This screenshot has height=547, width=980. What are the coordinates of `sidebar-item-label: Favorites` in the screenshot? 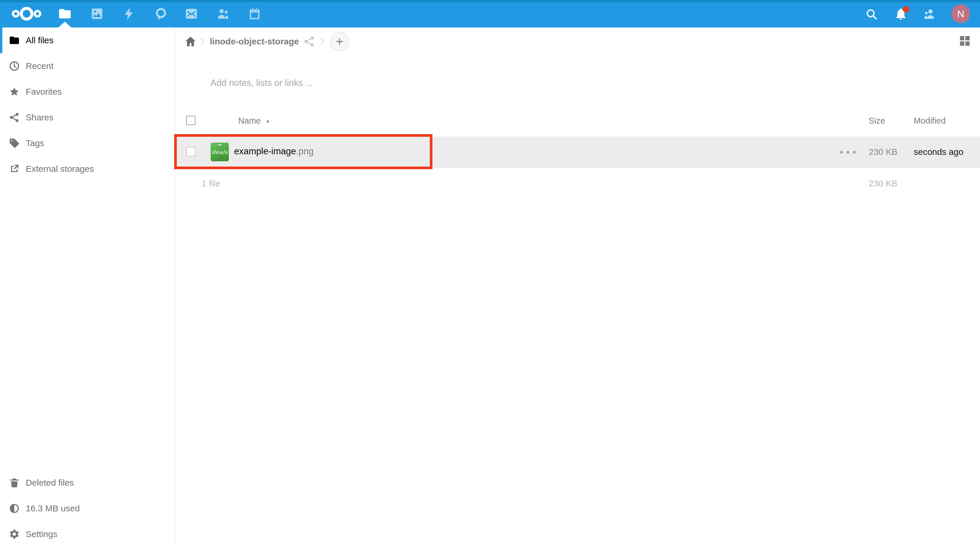 It's located at (44, 92).